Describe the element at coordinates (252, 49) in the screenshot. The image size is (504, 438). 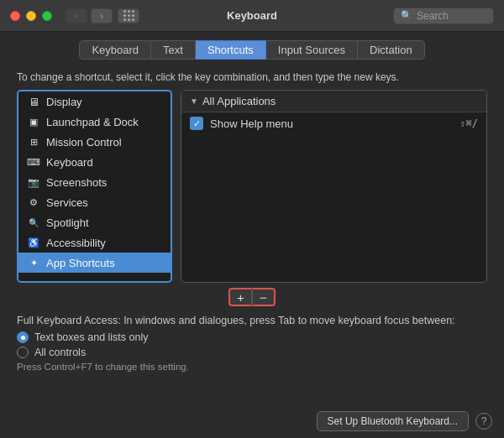
I see `tabs-bar: Keyboard Text Shortcuts Input Sources Di…` at that location.